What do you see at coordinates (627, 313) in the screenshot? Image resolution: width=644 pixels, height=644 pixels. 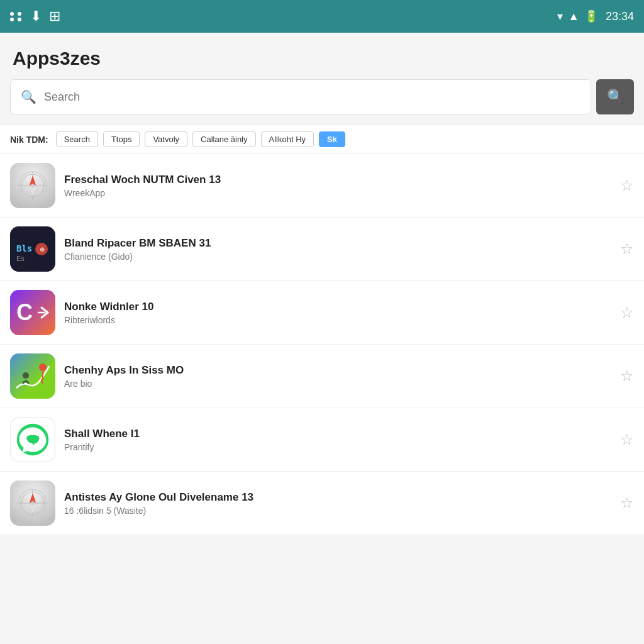 I see `star-3: ☆` at bounding box center [627, 313].